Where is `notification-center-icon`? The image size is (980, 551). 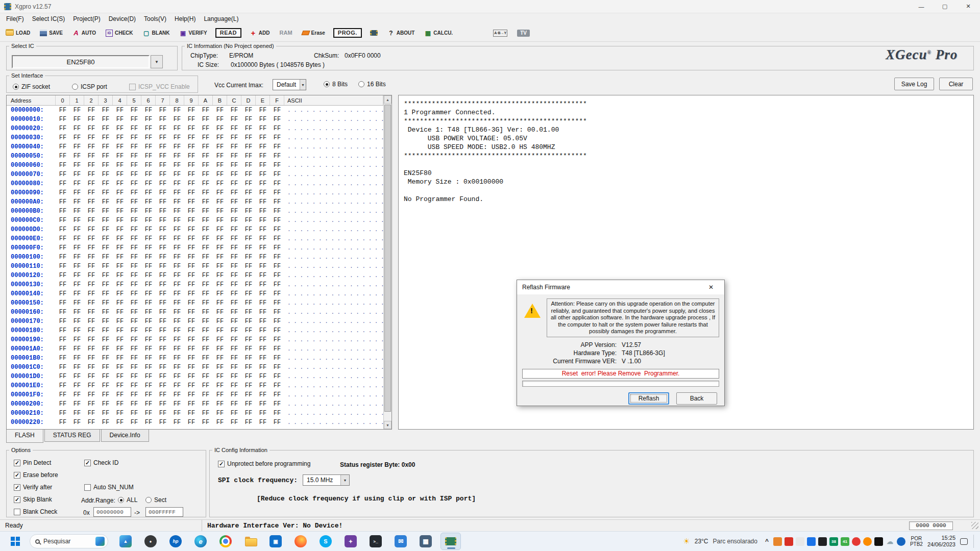 notification-center-icon is located at coordinates (964, 542).